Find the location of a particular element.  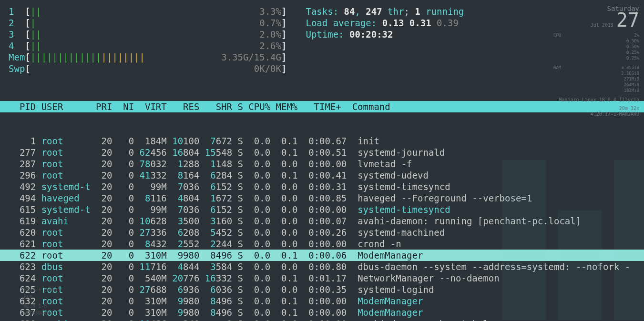

table-row: 296 root 20 0 41332 8164 6284 S 0.0 0.1 … is located at coordinates (322, 175).